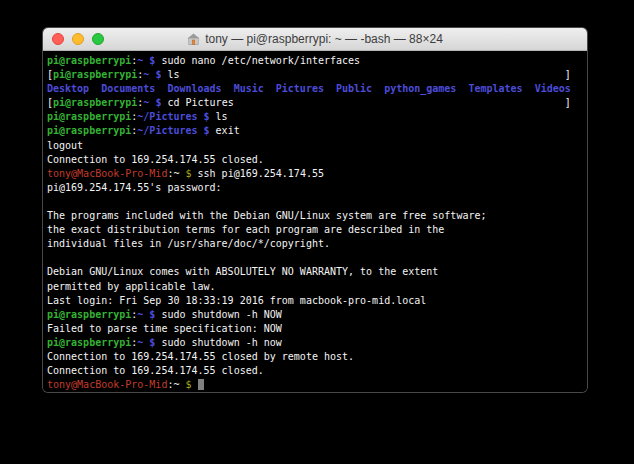 The image size is (634, 464). I want to click on terminal-text-segment: sudo shutdown -h NOW, so click(218, 314).